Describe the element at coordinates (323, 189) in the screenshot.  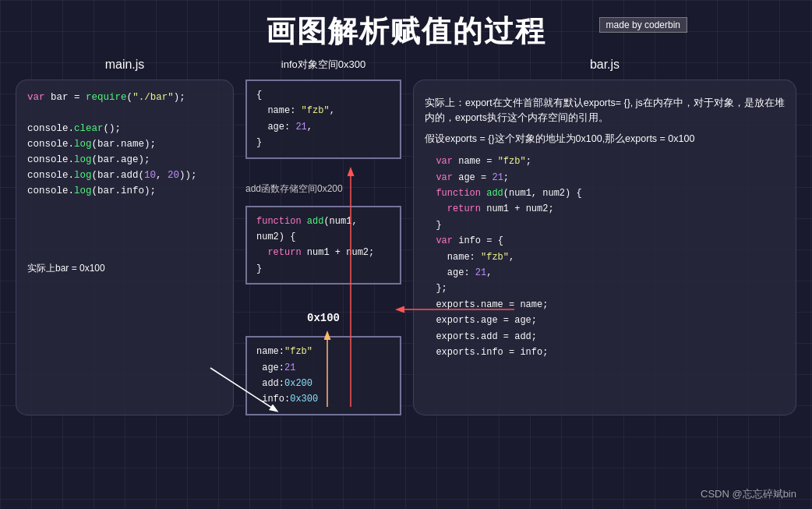
I see `add-label: add函数存储空间0x200` at that location.